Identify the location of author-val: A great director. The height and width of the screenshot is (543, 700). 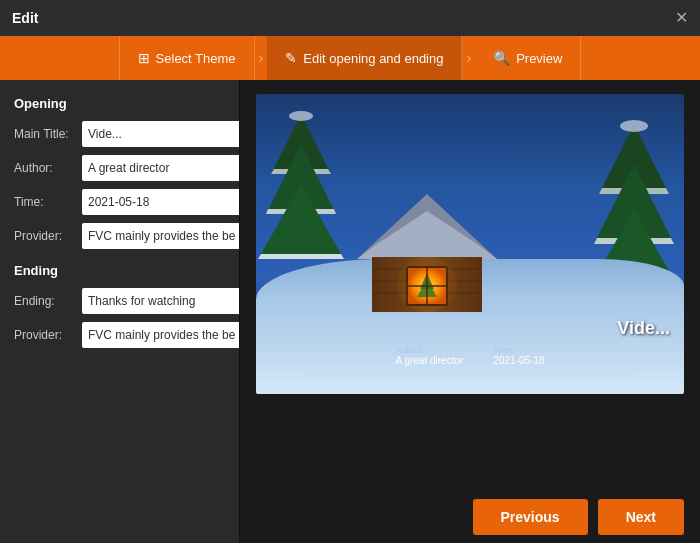
(430, 360).